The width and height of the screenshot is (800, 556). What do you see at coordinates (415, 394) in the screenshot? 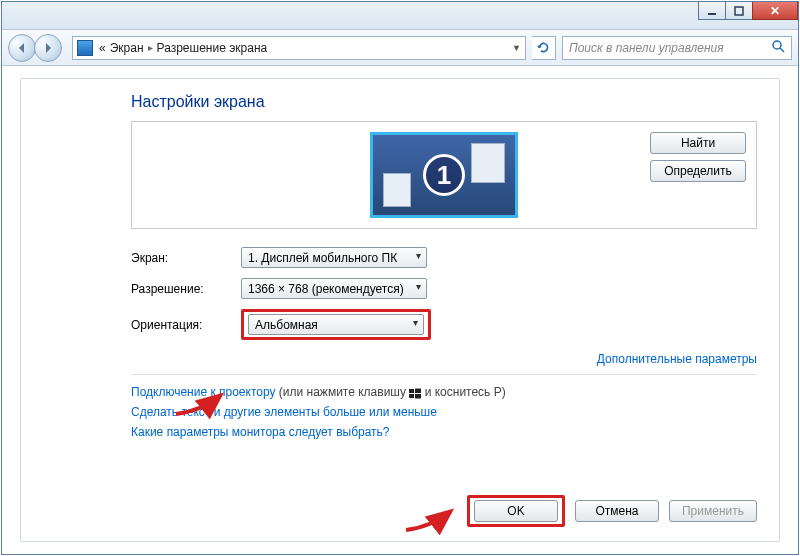
I see `windows-key-icon` at bounding box center [415, 394].